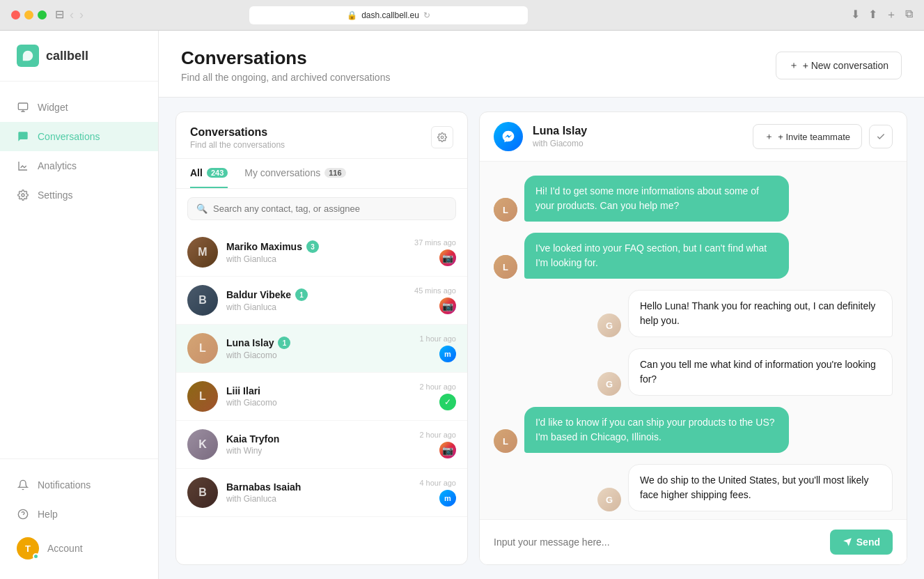  I want to click on share-icon: ⬆, so click(873, 15).